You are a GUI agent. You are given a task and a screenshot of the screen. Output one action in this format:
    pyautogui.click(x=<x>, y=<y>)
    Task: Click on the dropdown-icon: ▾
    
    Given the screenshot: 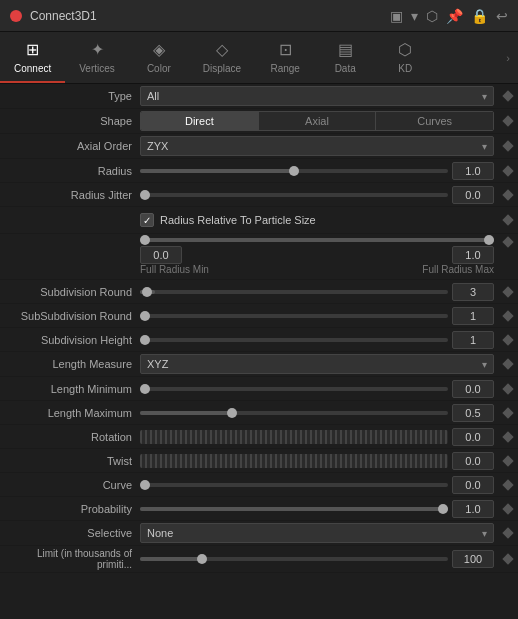 What is the action you would take?
    pyautogui.click(x=414, y=16)
    